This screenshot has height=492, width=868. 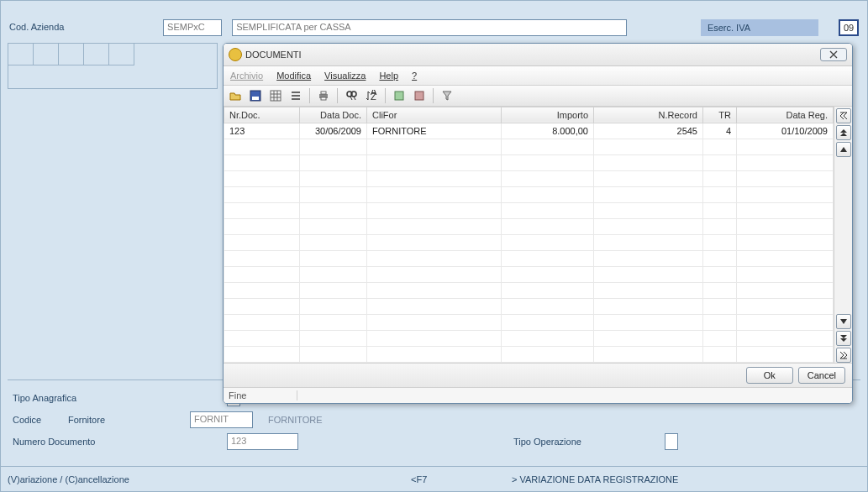 What do you see at coordinates (533, 55) in the screenshot?
I see `dialog-title: DOCUMENTI` at bounding box center [533, 55].